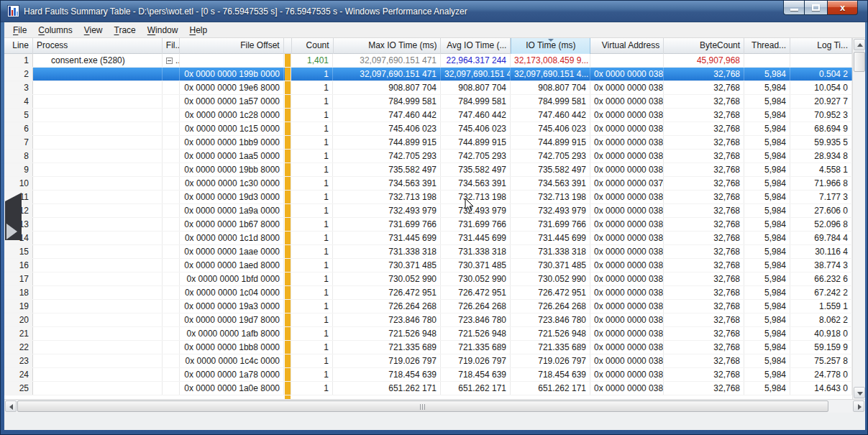 This screenshot has width=868, height=435. Describe the element at coordinates (429, 184) in the screenshot. I see `table-row: 100x 0000 0000 1c30 00001734.563 391734.…` at that location.